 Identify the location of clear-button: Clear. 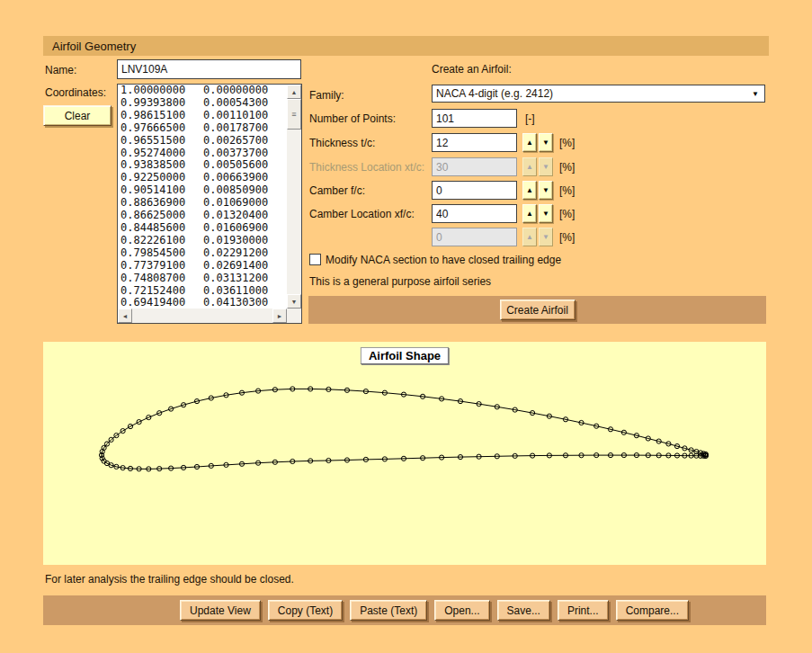
(77, 115).